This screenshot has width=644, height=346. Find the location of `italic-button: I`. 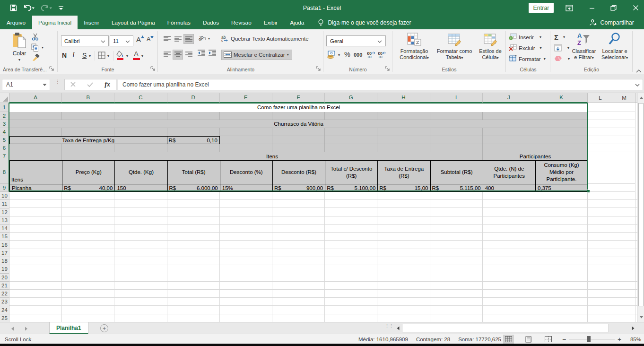

italic-button: I is located at coordinates (74, 55).